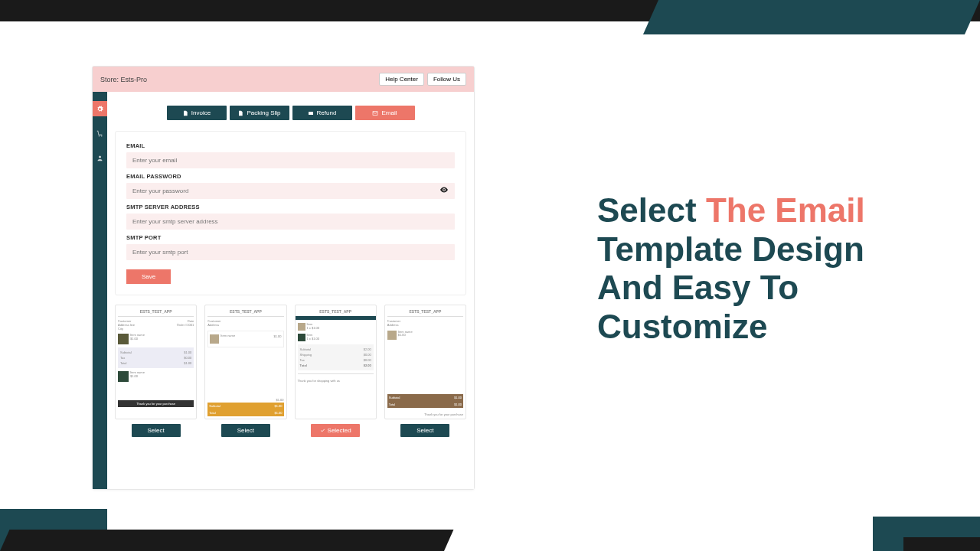 The height and width of the screenshot is (551, 980). What do you see at coordinates (227, 540) in the screenshot?
I see `frame-bottom-left-black` at bounding box center [227, 540].